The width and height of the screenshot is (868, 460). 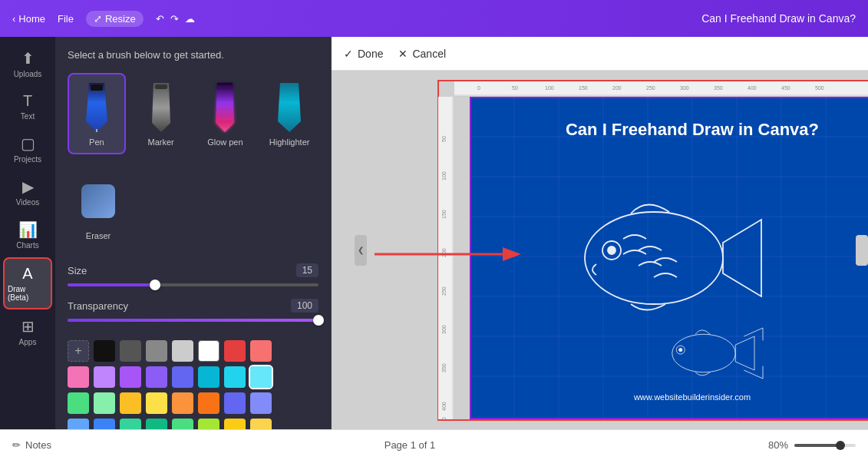 I want to click on color-light-green, so click(x=104, y=403).